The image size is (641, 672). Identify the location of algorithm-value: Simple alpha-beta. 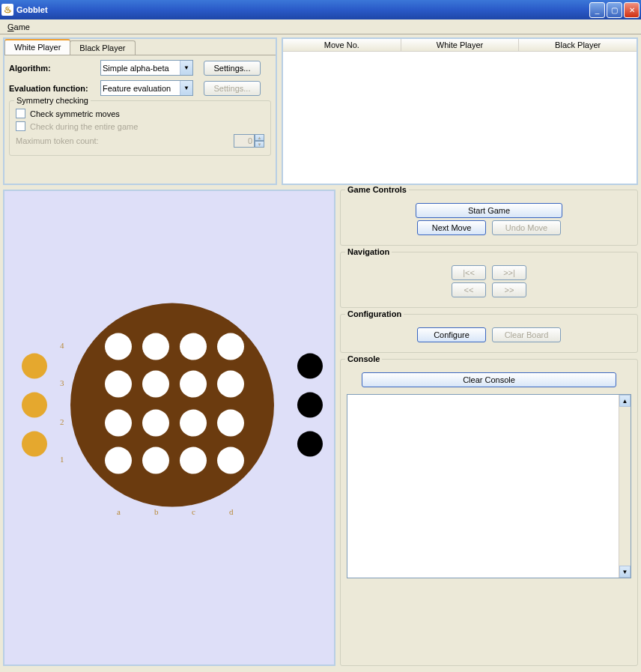
(136, 68).